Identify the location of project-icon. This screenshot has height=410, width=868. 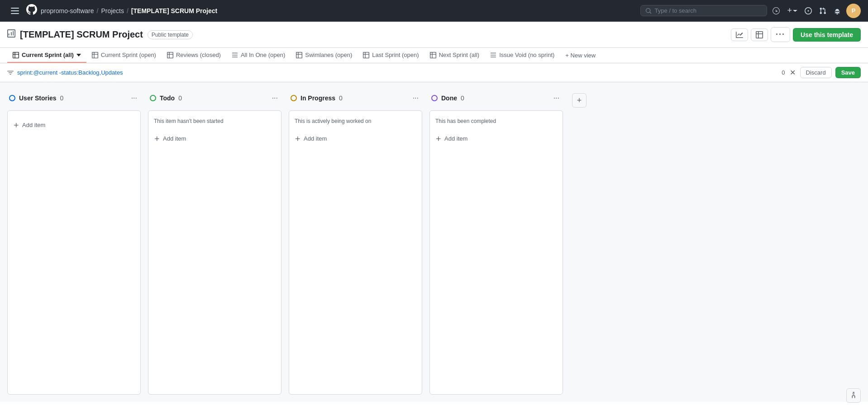
(11, 34).